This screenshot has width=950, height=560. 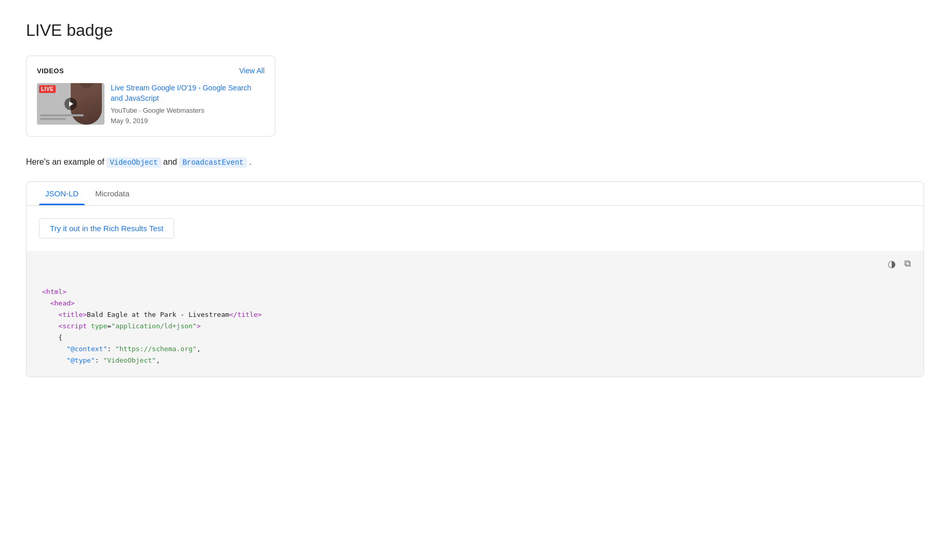 What do you see at coordinates (62, 193) in the screenshot?
I see `tab-json-ld: JSON-LD` at bounding box center [62, 193].